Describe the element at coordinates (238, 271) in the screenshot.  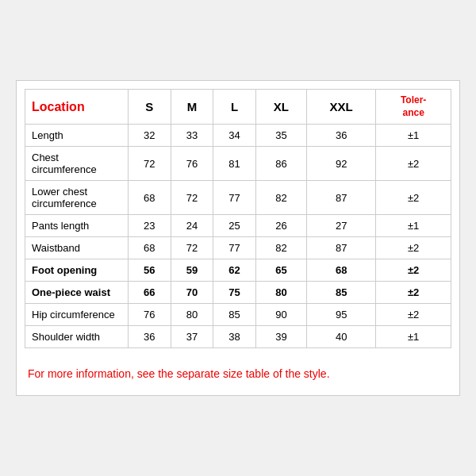
I see `table-row: Foot opening5659626568±2` at that location.